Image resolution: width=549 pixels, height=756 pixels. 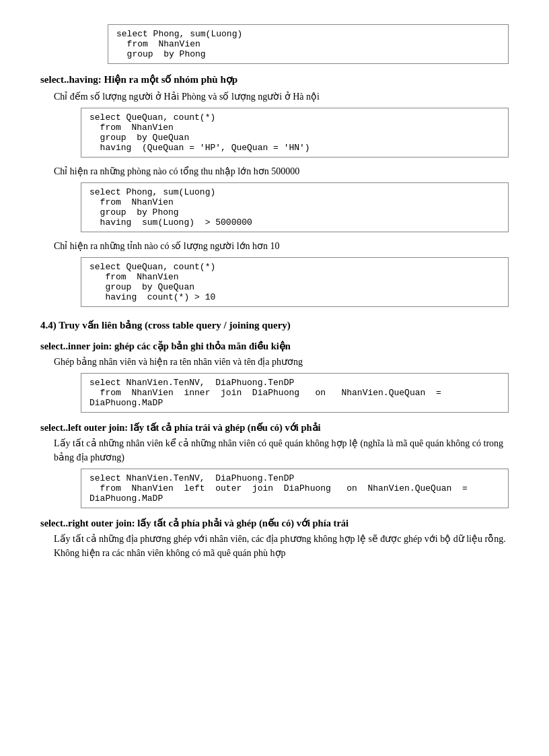 What do you see at coordinates (274, 377) in the screenshot?
I see `section-inner-join: select..inner join: ghép các cặp bản ghi…` at bounding box center [274, 377].